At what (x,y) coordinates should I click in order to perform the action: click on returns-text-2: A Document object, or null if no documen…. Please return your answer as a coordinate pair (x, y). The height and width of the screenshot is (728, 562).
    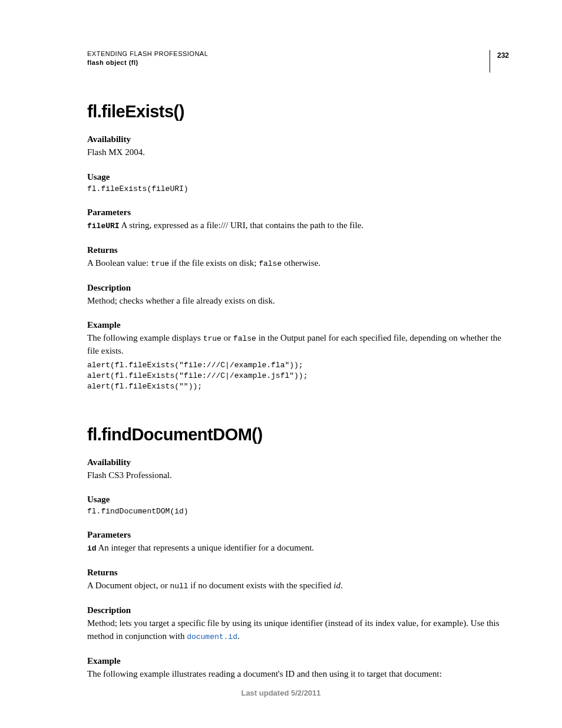
    Looking at the image, I should click on (298, 586).